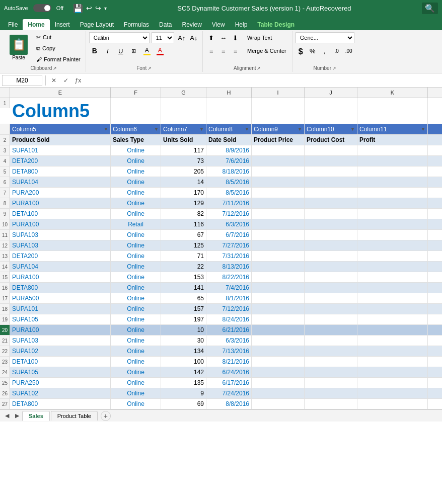 The height and width of the screenshot is (504, 442). What do you see at coordinates (184, 267) in the screenshot?
I see `cell-g14: 22` at bounding box center [184, 267].